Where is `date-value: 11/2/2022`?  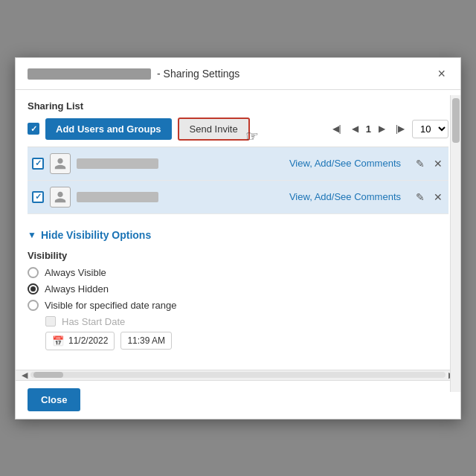
date-value: 11/2/2022 is located at coordinates (88, 341).